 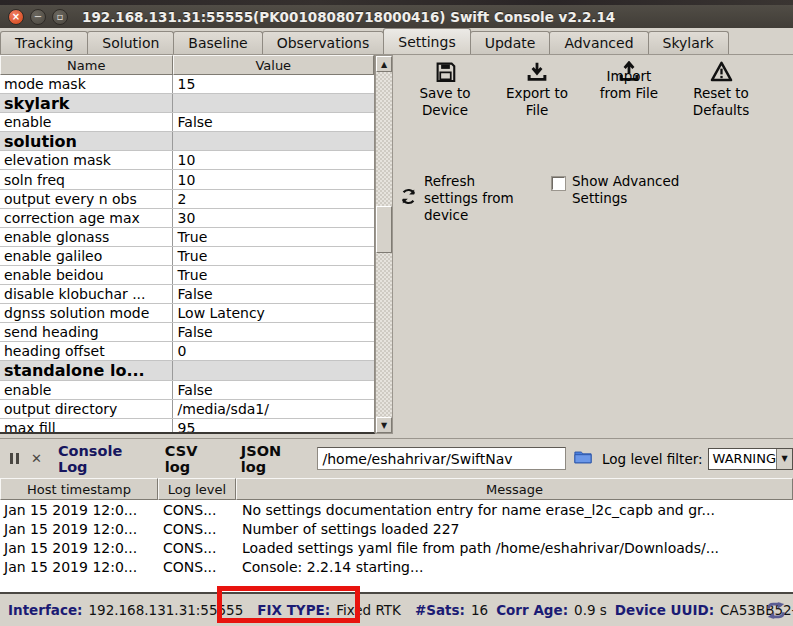 What do you see at coordinates (721, 90) in the screenshot?
I see `reset-to-defaults-button: Reset to Defaults` at bounding box center [721, 90].